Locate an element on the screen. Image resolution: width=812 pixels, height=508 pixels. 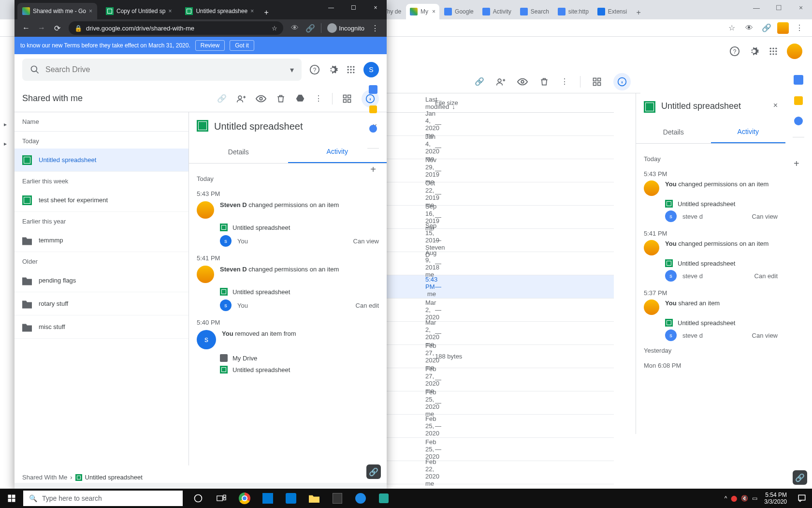
tray-security-icon: ⬤ is located at coordinates (734, 498).